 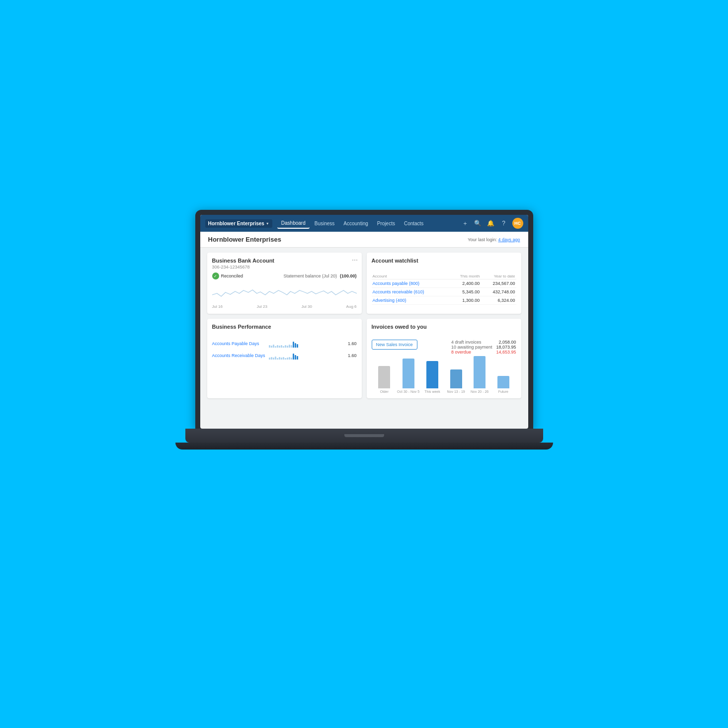 I want to click on perf-value-1: 1.60, so click(x=351, y=344).